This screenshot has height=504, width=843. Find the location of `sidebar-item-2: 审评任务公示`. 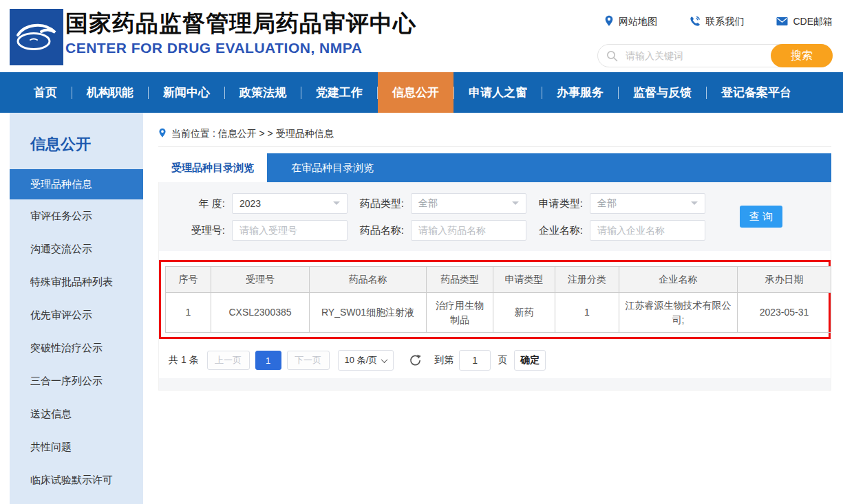

sidebar-item-2: 审评任务公示 is located at coordinates (76, 216).